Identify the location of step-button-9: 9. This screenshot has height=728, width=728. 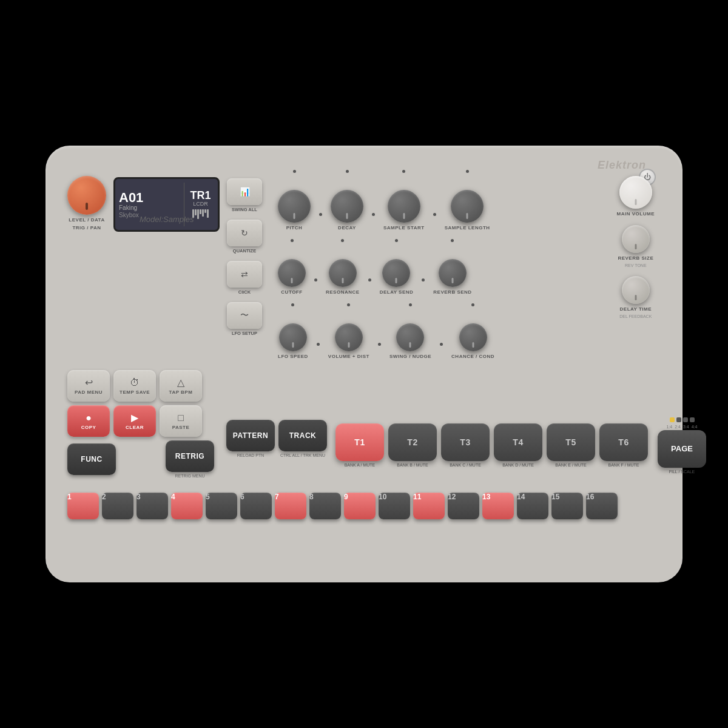
(360, 506).